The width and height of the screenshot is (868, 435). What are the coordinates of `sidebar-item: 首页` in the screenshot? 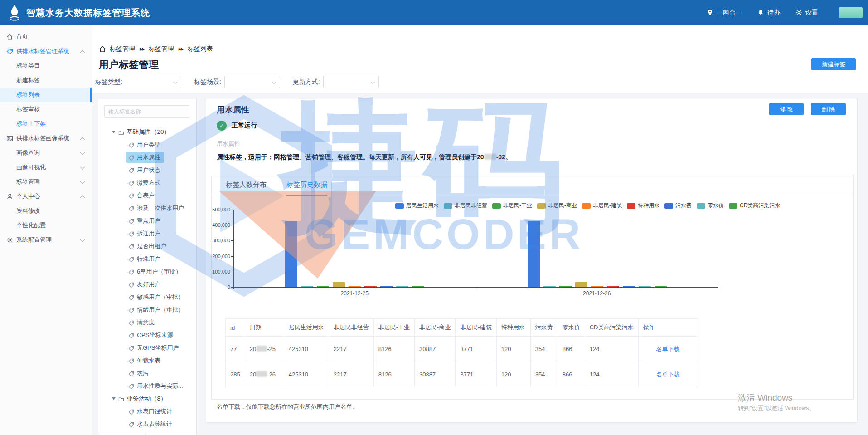 It's located at (46, 37).